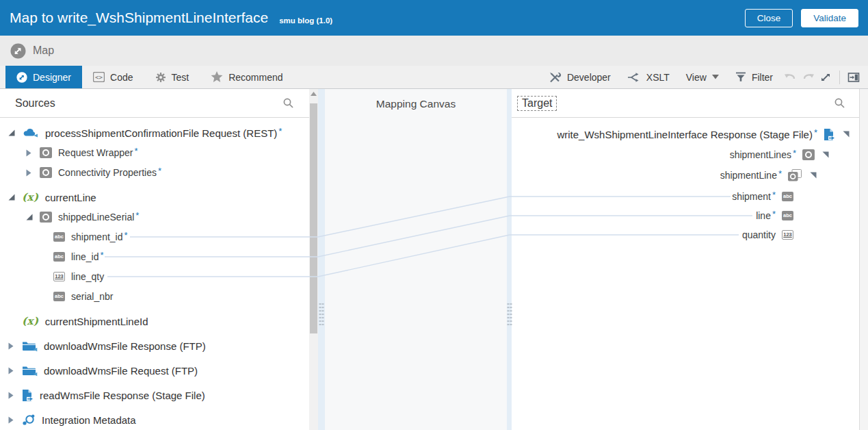 The width and height of the screenshot is (868, 430). I want to click on source-item-currentshipmentlineid: (x)currentShipmentLineId, so click(155, 321).